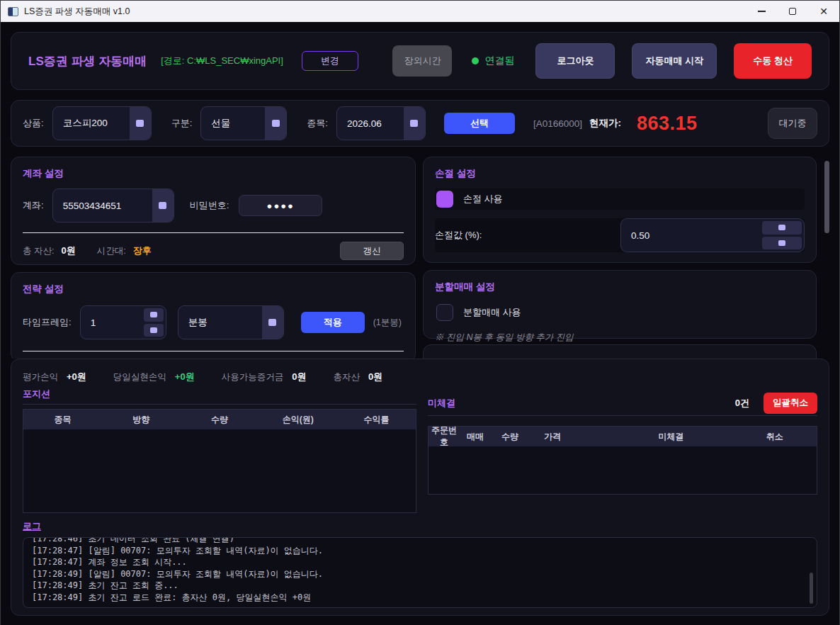 The height and width of the screenshot is (625, 840). What do you see at coordinates (68, 251) in the screenshot?
I see `total-asset-value: 0원` at bounding box center [68, 251].